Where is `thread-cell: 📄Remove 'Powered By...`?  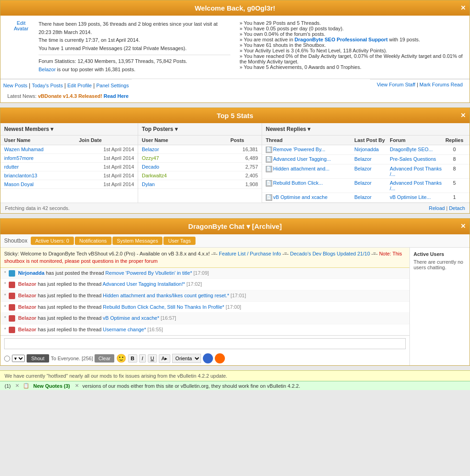 thread-cell: 📄Remove 'Powered By... is located at coordinates (310, 150).